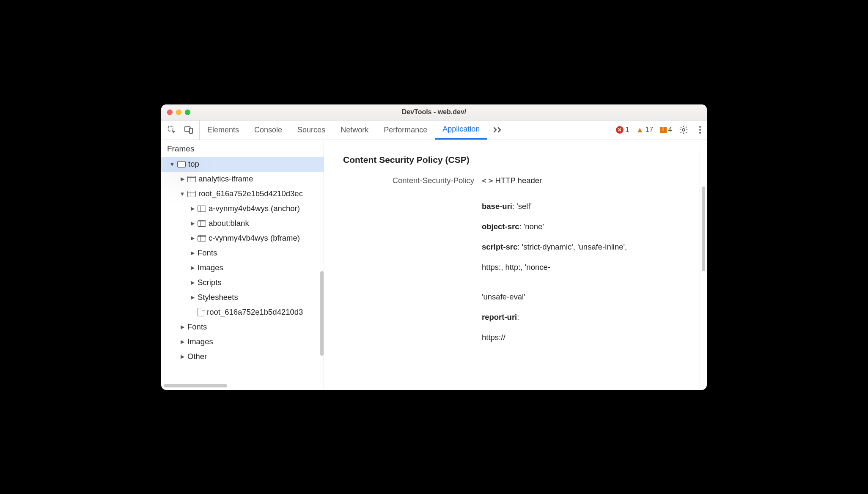  What do you see at coordinates (585, 338) in the screenshot?
I see `directive-line: https://` at bounding box center [585, 338].